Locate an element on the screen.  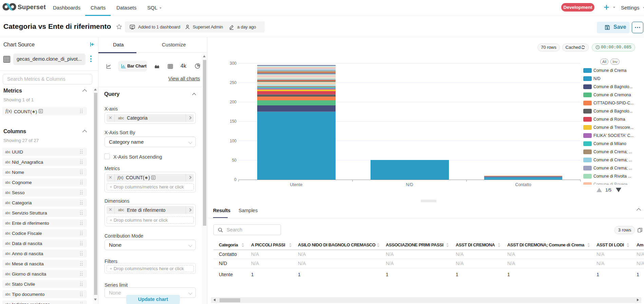
svg-text: 100 is located at coordinates (233, 141).